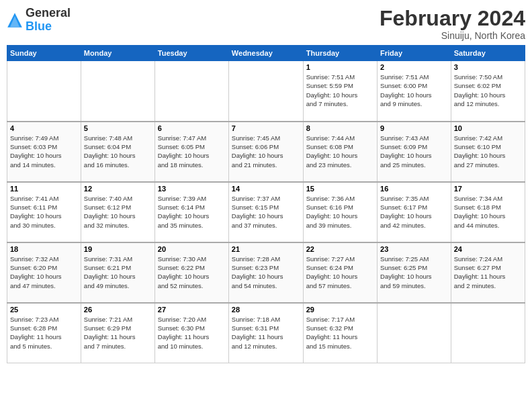 The width and height of the screenshot is (532, 411). I want to click on logo-blue-text: Blue, so click(39, 26).